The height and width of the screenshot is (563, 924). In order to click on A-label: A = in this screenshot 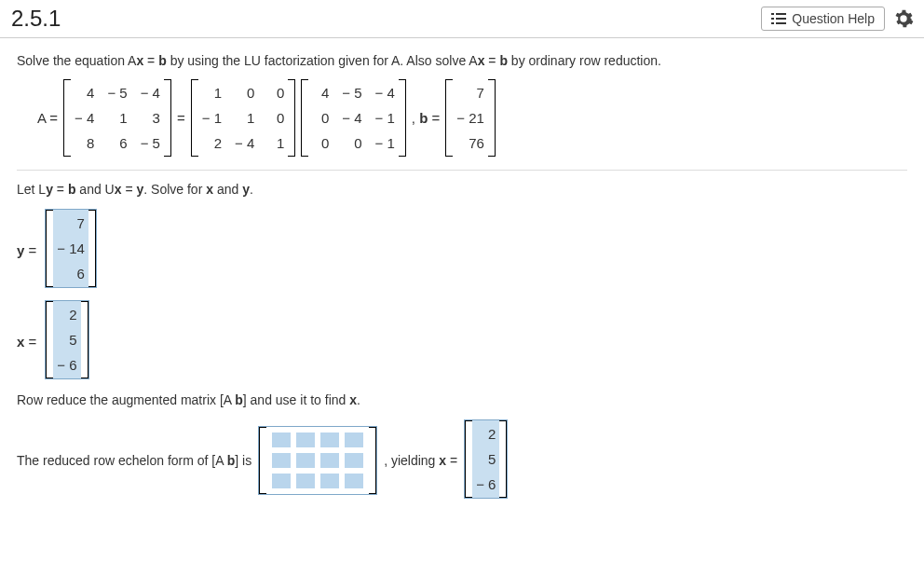, I will do `click(48, 117)`.